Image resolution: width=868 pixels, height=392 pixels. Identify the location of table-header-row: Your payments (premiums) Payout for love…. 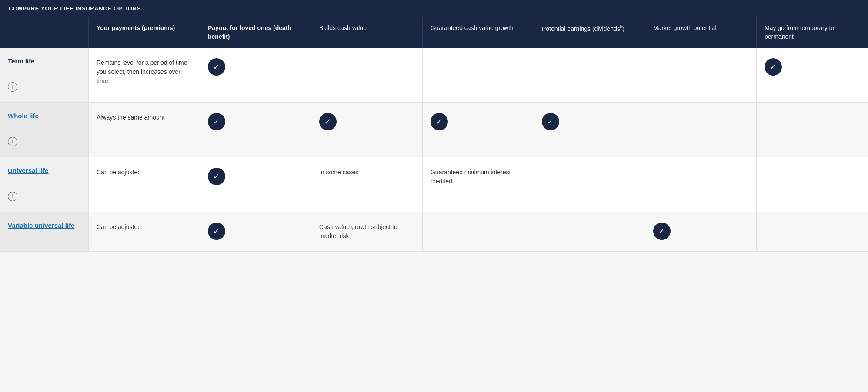
(434, 32).